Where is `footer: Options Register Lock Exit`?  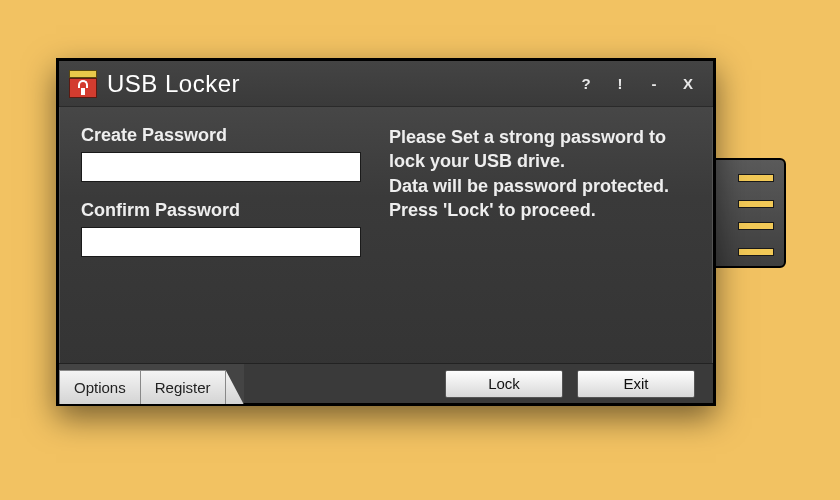
footer: Options Register Lock Exit is located at coordinates (386, 383).